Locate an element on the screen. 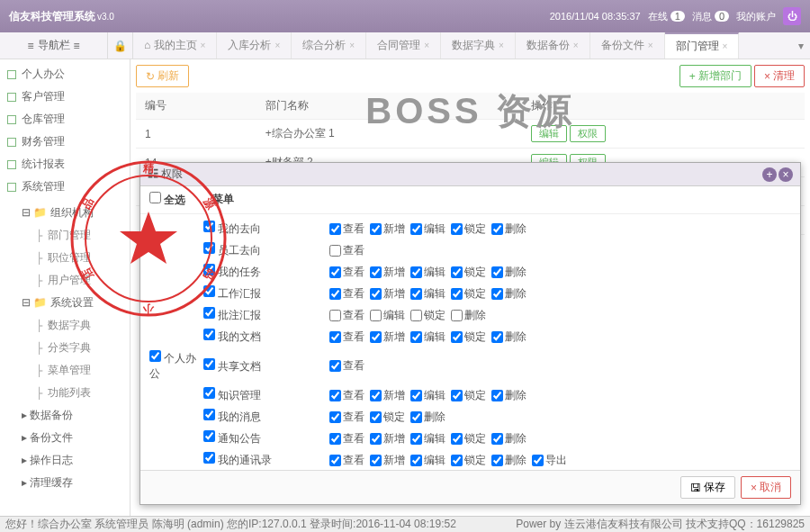 The width and height of the screenshot is (810, 532). tree-node-4: ⊟ 📁 系统设置 is located at coordinates (65, 302).